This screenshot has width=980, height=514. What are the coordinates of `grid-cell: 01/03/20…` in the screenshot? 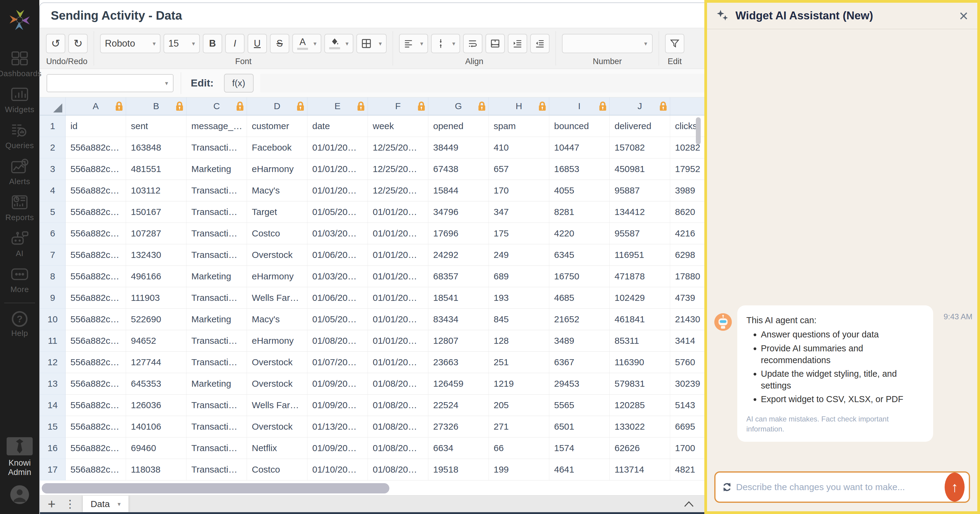 It's located at (338, 234).